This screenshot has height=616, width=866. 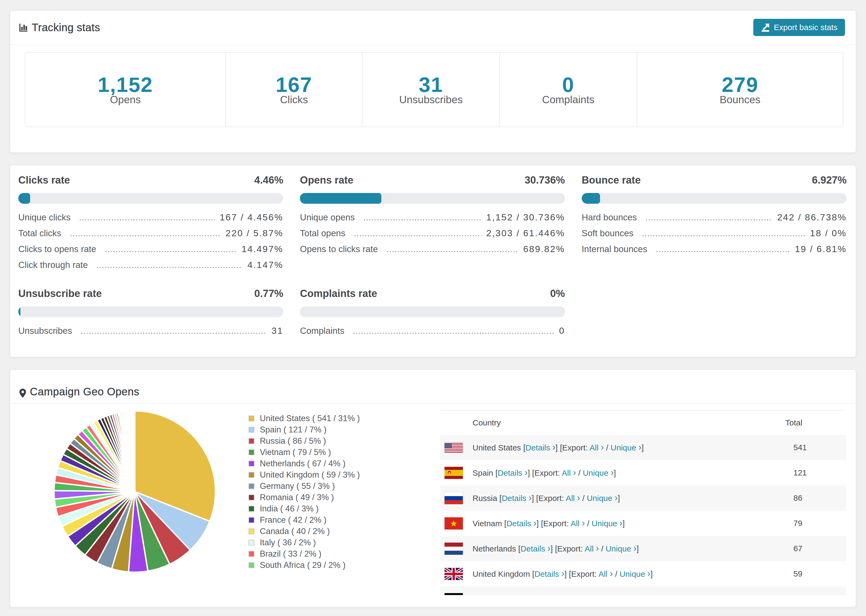 I want to click on total-cell: 55, so click(x=816, y=591).